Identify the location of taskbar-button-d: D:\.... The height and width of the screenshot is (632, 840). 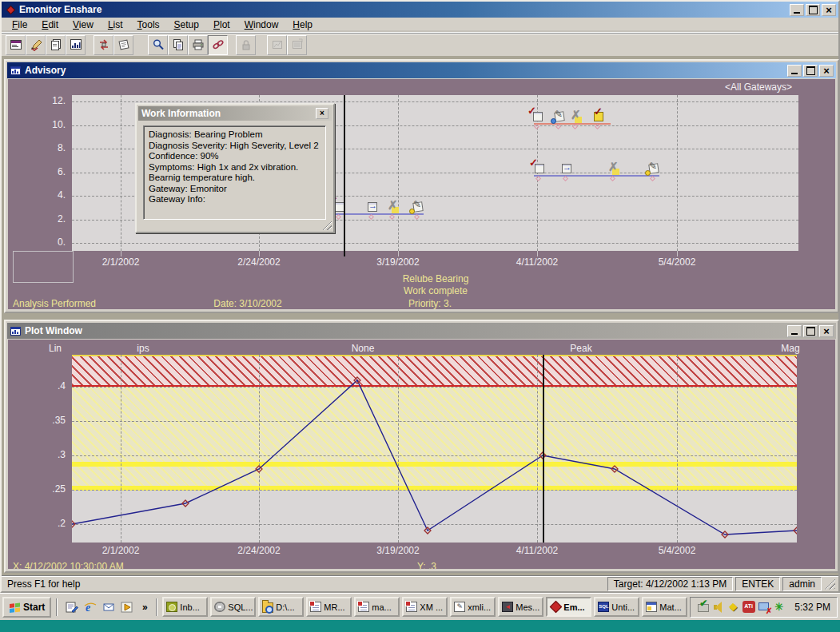
(281, 607).